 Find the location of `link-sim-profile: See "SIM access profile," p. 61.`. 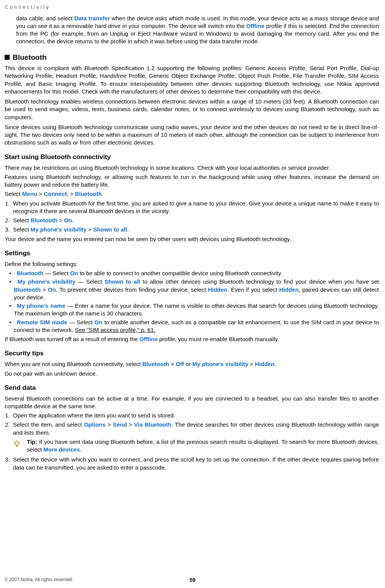

link-sim-profile: See "SIM access profile," p. 61. is located at coordinates (115, 330).